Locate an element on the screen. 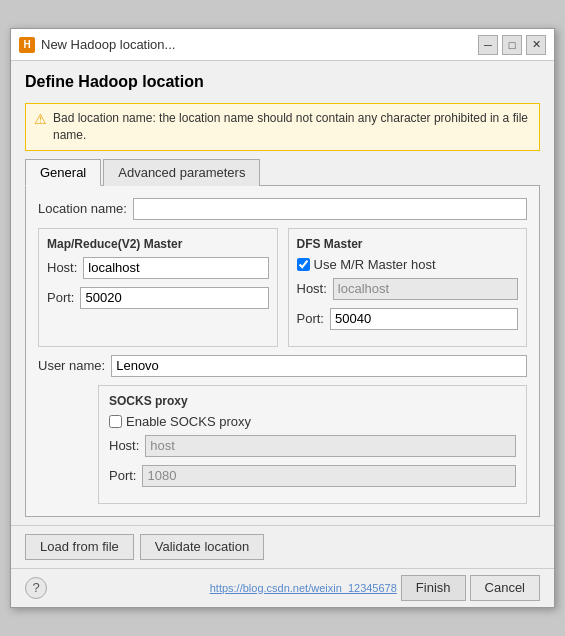 The width and height of the screenshot is (565, 636). socks-port-input is located at coordinates (329, 476).